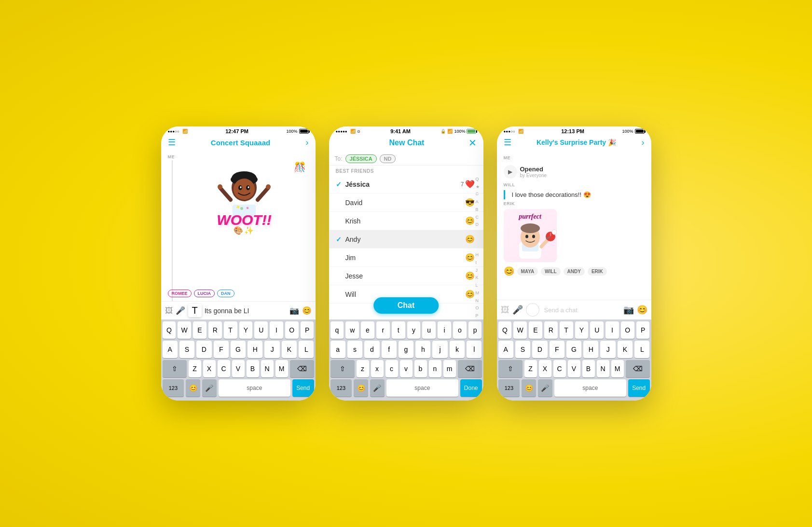 The image size is (812, 527). What do you see at coordinates (505, 310) in the screenshot?
I see `phone3-image-icon: 🖼` at bounding box center [505, 310].